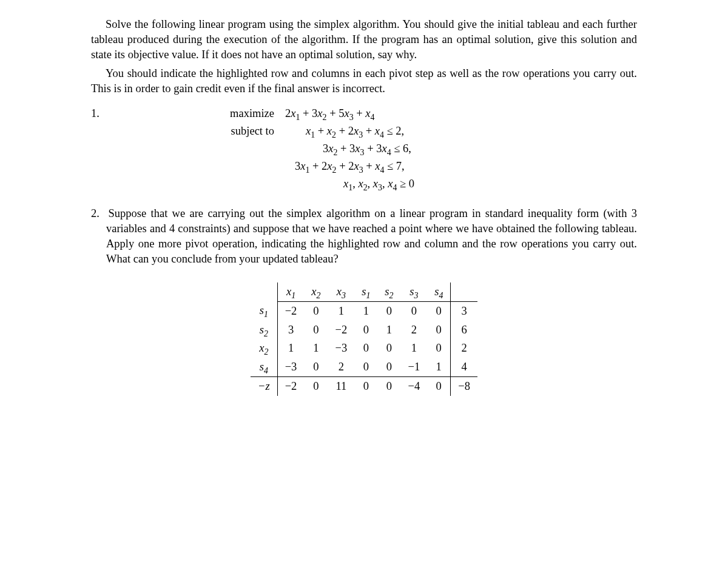  Describe the element at coordinates (291, 330) in the screenshot. I see `cell: 3` at that location.